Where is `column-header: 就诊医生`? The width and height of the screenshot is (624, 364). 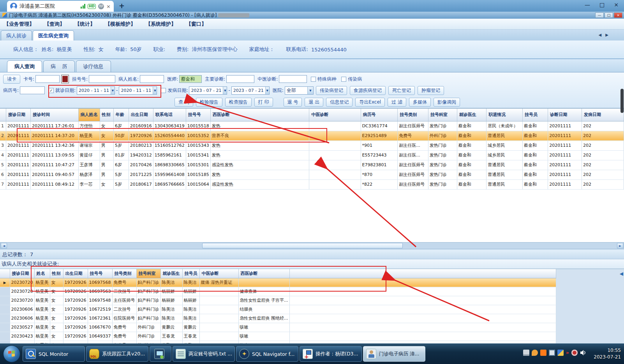 column-header: 就诊医生 is located at coordinates (471, 115).